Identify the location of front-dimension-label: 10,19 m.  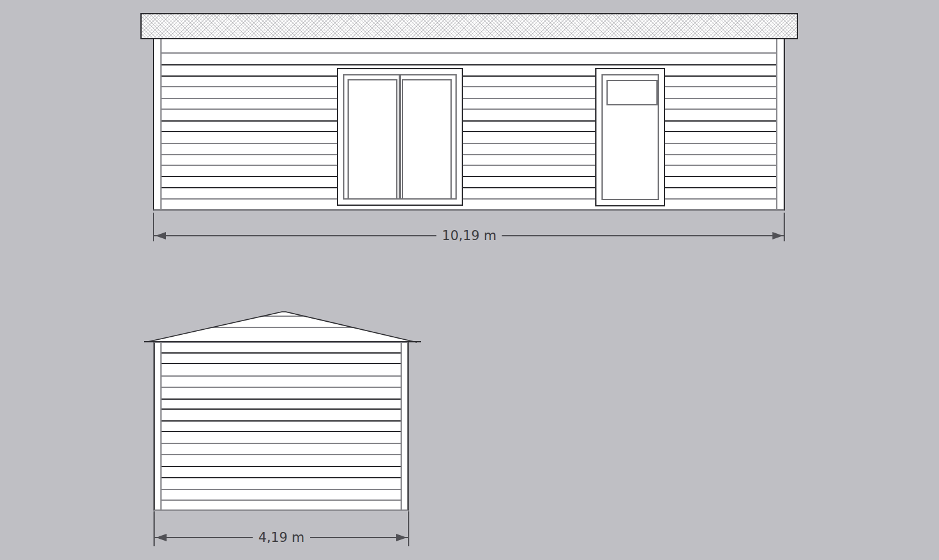
(469, 236).